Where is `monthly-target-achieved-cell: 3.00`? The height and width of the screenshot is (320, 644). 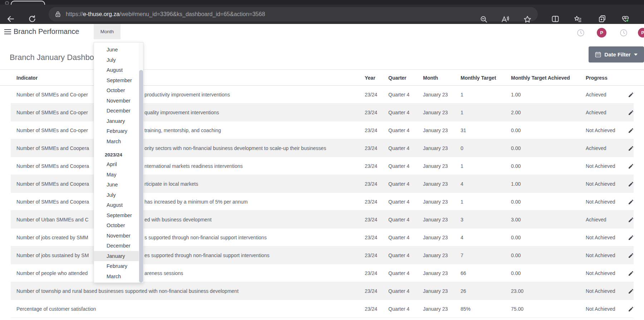
monthly-target-achieved-cell: 3.00 is located at coordinates (516, 220).